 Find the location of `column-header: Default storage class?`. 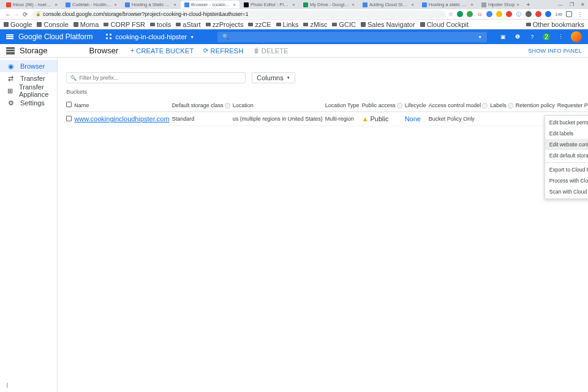

column-header: Default storage class? is located at coordinates (202, 105).